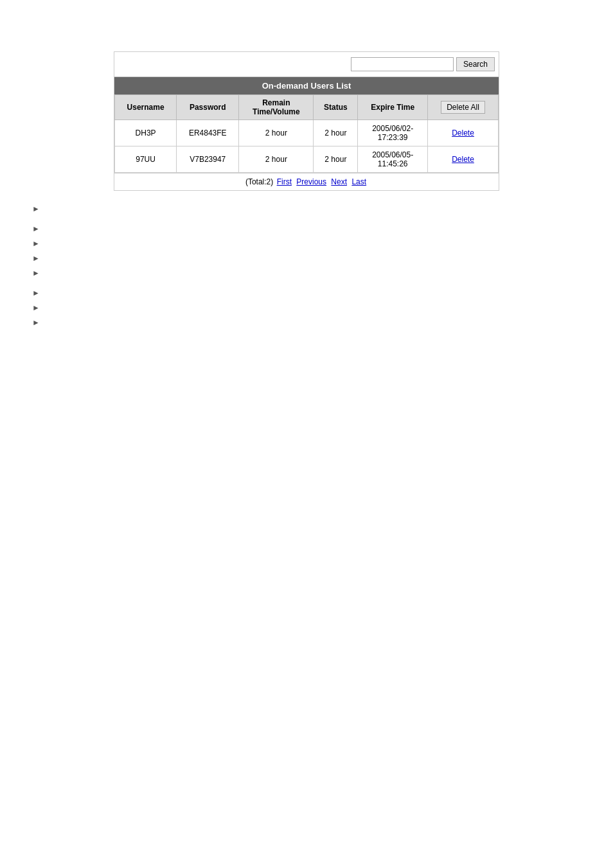 This screenshot has height=868, width=613. What do you see at coordinates (276, 108) in the screenshot?
I see `col-header-remain: RemainTime/Volume` at bounding box center [276, 108].